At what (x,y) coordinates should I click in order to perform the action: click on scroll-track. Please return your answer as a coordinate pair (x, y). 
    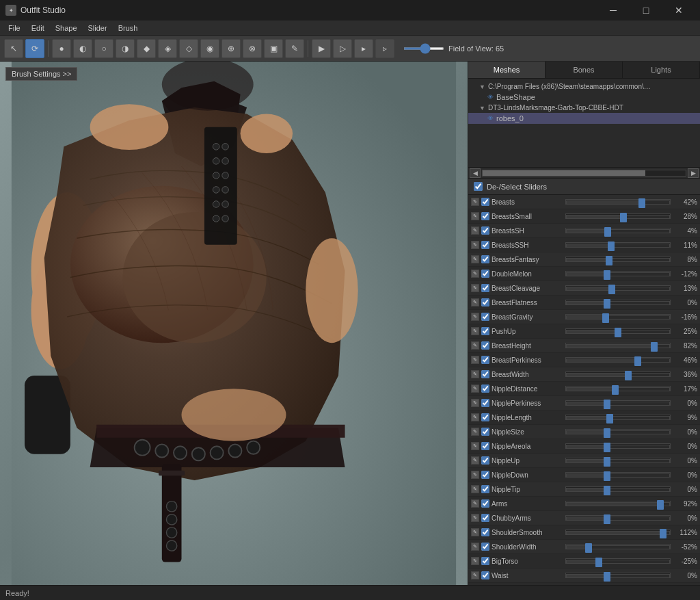
    Looking at the image, I should click on (584, 173).